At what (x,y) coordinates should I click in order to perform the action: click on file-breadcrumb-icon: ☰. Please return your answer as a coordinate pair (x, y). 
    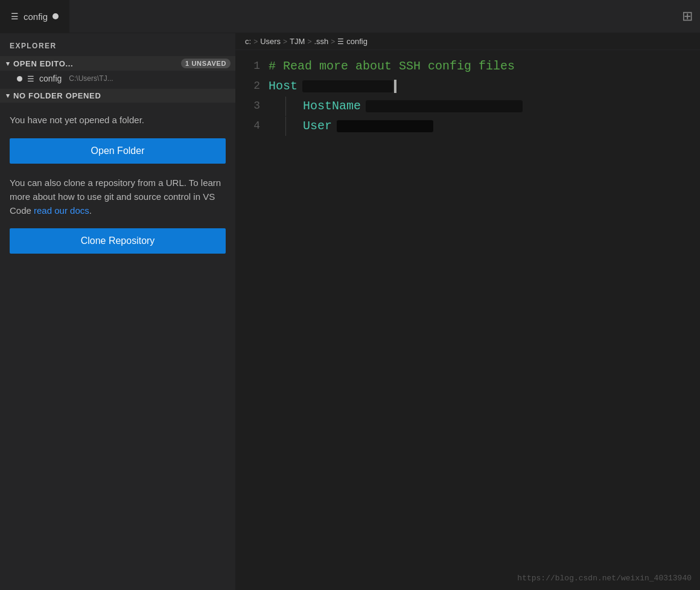
    Looking at the image, I should click on (340, 42).